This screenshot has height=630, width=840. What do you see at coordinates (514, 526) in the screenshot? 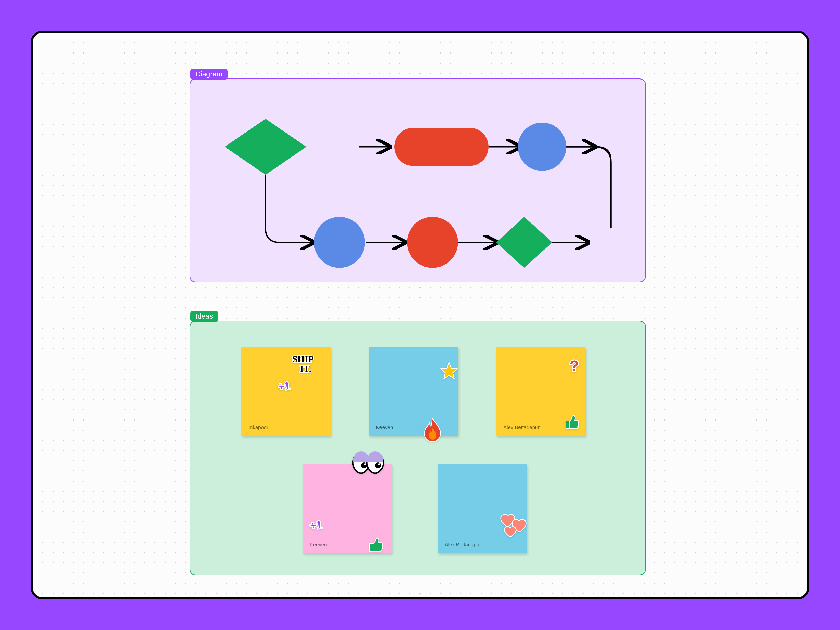
I see `hearts-sticker-icon` at bounding box center [514, 526].